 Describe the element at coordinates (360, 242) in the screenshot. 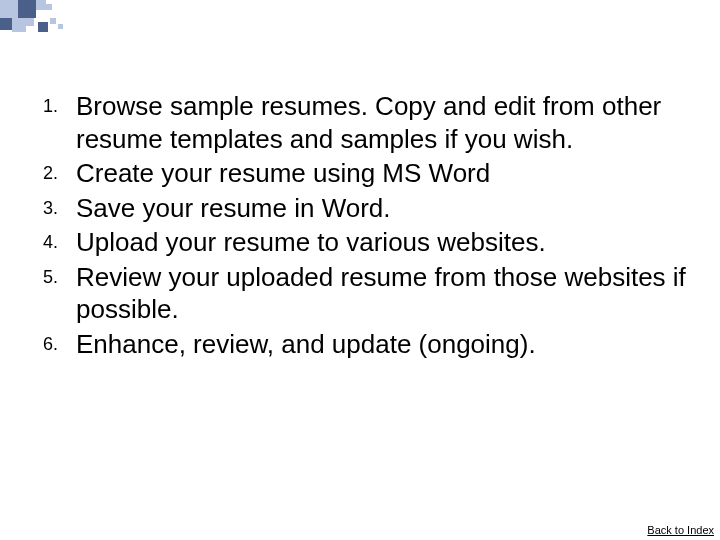

I see `list-item: 4. Upload your resume to various website…` at that location.